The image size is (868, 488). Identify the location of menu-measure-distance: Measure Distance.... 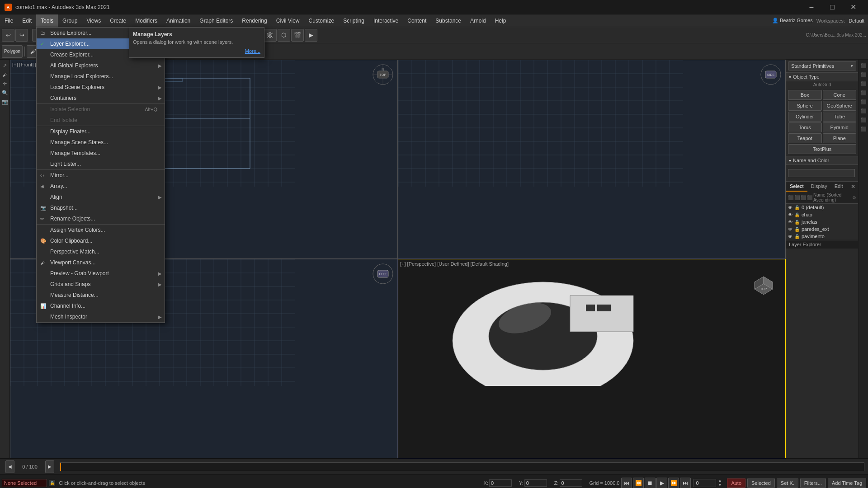
(100, 295).